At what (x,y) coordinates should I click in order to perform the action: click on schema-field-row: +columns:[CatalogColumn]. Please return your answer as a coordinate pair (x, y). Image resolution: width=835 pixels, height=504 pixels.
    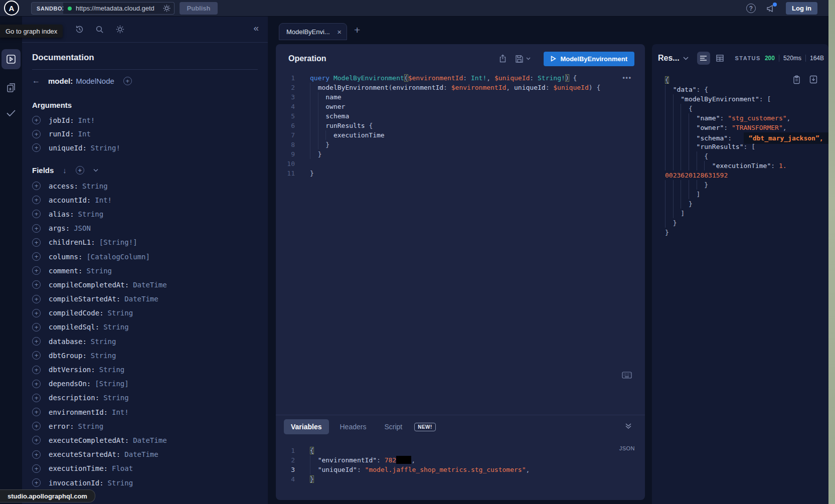
    Looking at the image, I should click on (145, 256).